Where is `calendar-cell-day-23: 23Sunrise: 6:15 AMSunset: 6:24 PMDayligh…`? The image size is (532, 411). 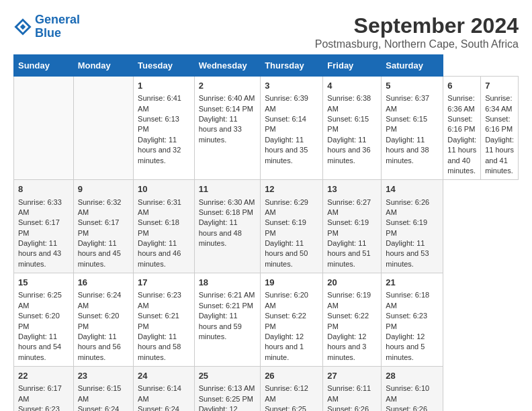
calendar-cell-day-23: 23Sunrise: 6:15 AMSunset: 6:24 PMDayligh… is located at coordinates (103, 389).